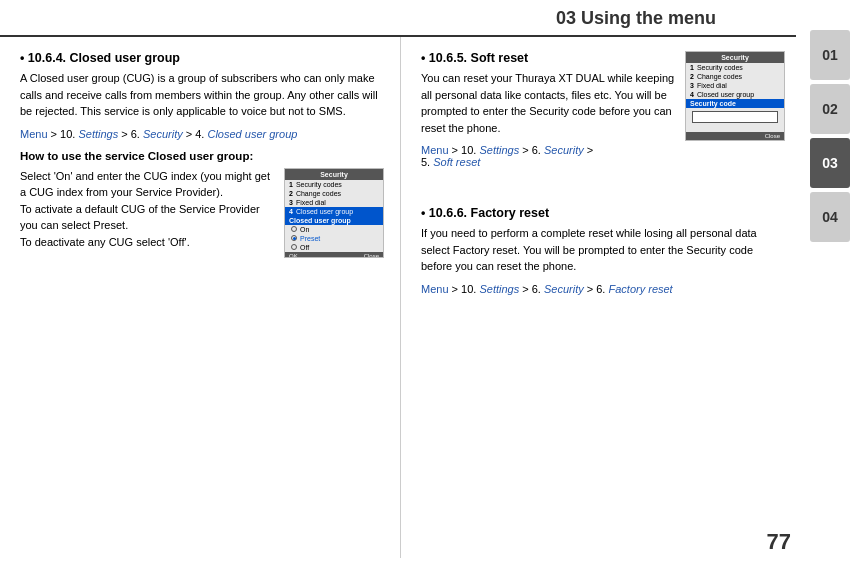 Image resolution: width=856 pixels, height=565 pixels. I want to click on path-sep-7: > 10., so click(466, 289).